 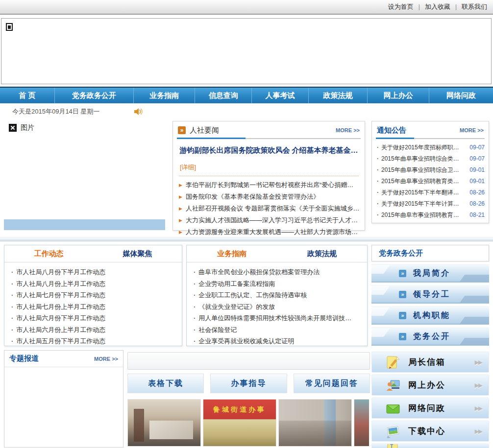 What do you see at coordinates (269, 185) in the screenshot?
I see `news-list-item: 李伯平副厅长到鄄城第一书记帮包村视察并出席“爱心捐赠…` at bounding box center [269, 185].